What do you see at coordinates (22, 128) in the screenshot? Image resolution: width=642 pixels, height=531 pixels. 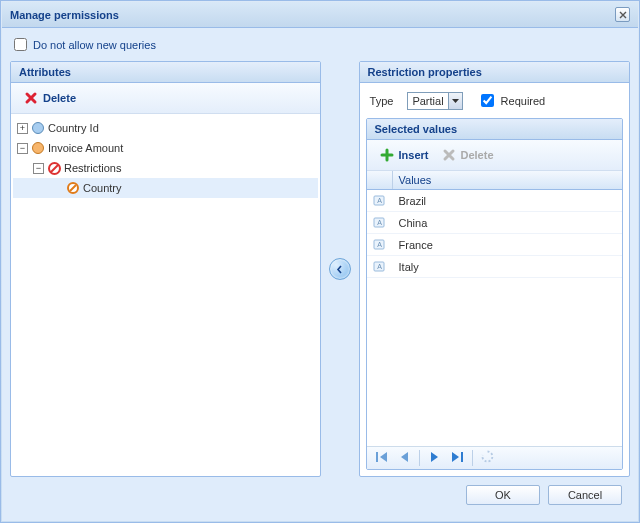 I see `expand-icon: +` at bounding box center [22, 128].